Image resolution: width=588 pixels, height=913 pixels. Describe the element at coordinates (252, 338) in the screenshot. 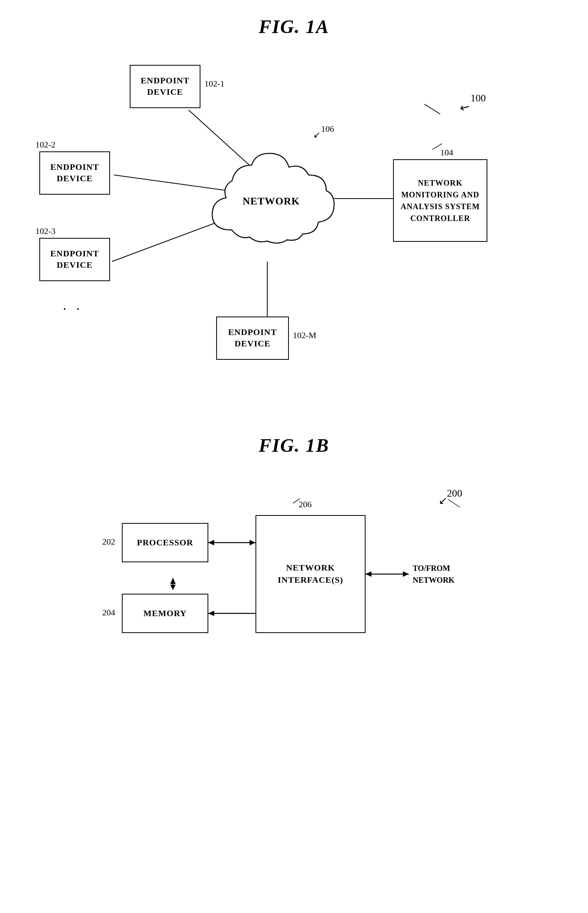

I see `endpoint-device-m: ENDPOINT DEVICE` at that location.